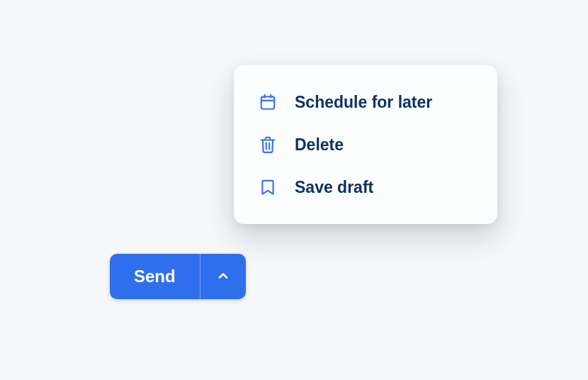 Image resolution: width=588 pixels, height=380 pixels. Describe the element at coordinates (268, 145) in the screenshot. I see `trash-icon` at that location.